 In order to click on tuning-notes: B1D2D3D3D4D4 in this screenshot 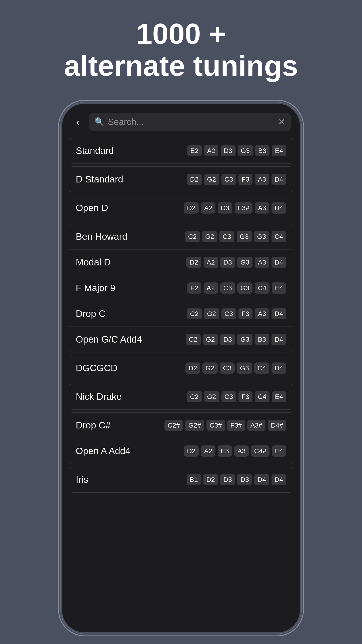, I will do `click(237, 480)`.